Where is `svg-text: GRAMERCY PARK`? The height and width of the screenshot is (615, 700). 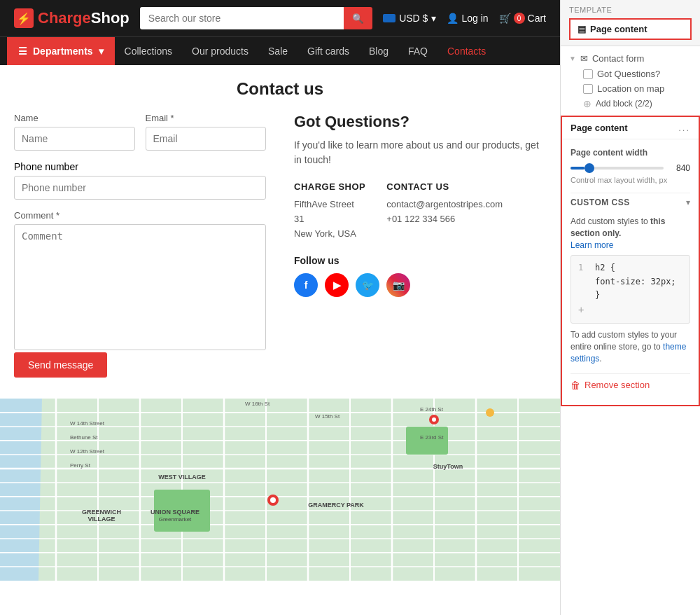
svg-text: GRAMERCY PARK is located at coordinates (336, 505).